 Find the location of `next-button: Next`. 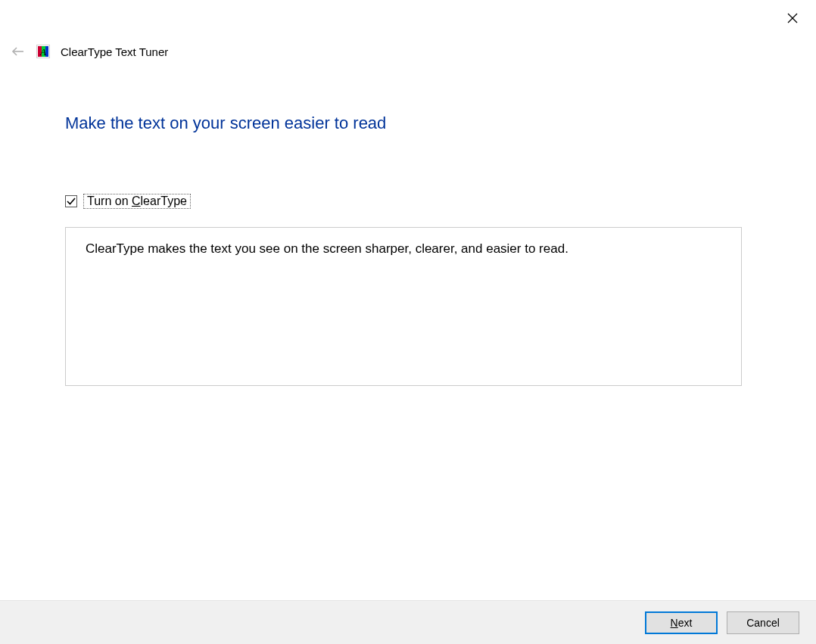

next-button: Next is located at coordinates (681, 623).